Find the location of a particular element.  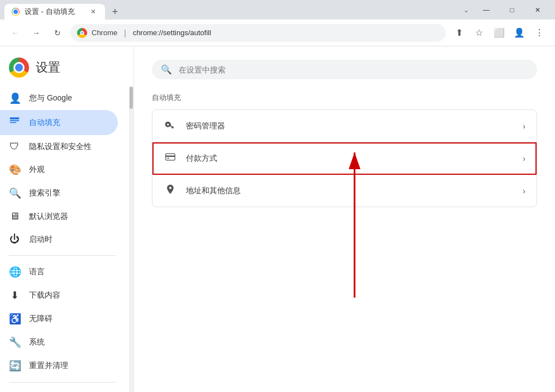

window-controls: — □ ✕ is located at coordinates (512, 10).